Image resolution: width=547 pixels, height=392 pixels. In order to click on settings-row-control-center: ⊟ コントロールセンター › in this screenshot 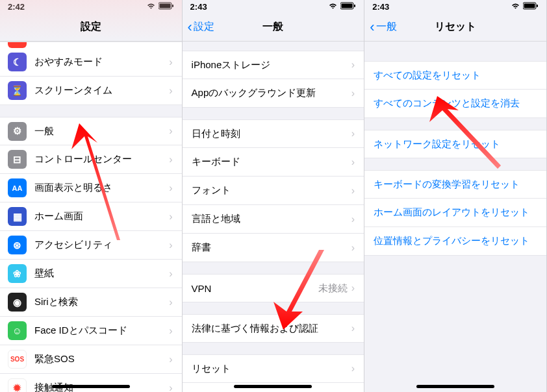, I will do `click(91, 160)`.